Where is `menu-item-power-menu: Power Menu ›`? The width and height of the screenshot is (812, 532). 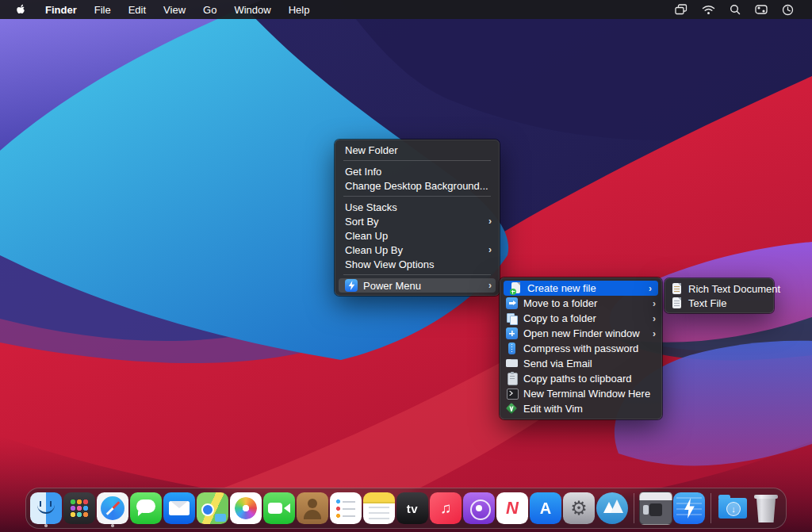 menu-item-power-menu: Power Menu › is located at coordinates (417, 285).